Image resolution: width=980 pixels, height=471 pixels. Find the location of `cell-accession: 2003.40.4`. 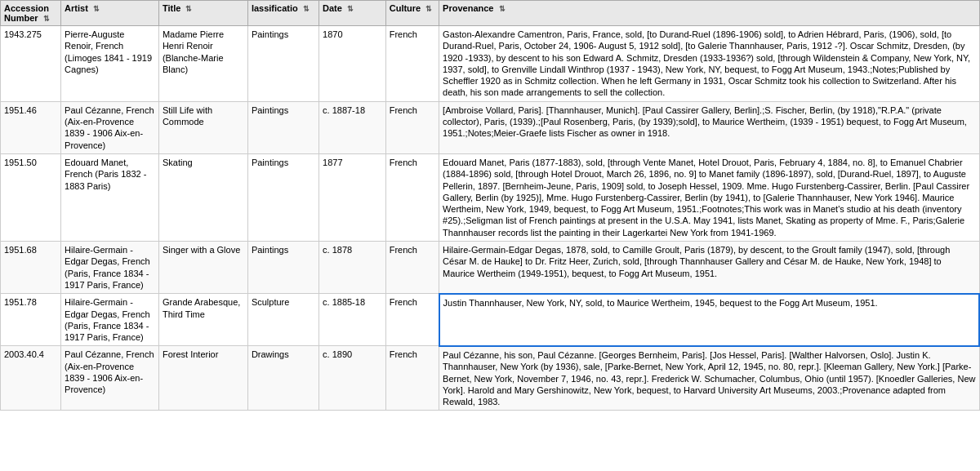

cell-accession: 2003.40.4 is located at coordinates (31, 379).